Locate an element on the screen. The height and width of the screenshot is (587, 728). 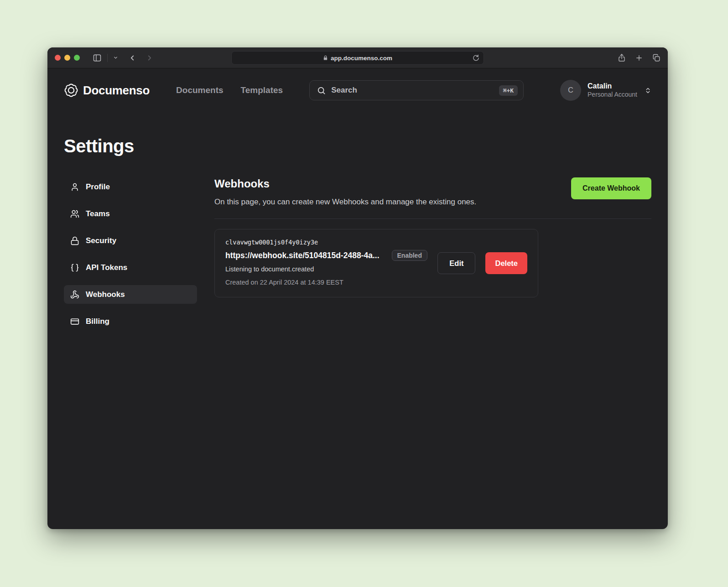
sidebar-item-label: API Tokens is located at coordinates (107, 268).